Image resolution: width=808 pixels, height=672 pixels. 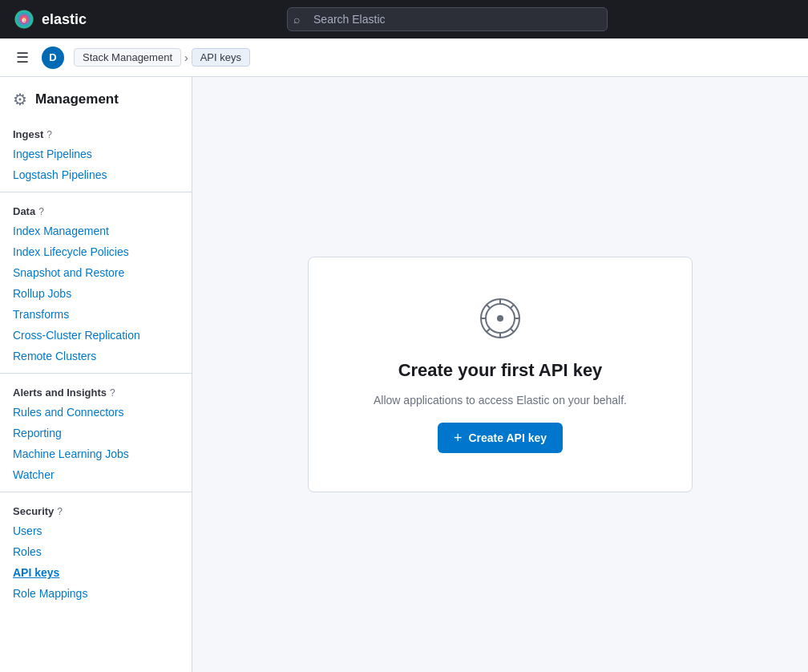 What do you see at coordinates (96, 356) in the screenshot?
I see `sidebar-item-remote-clusters: Remote Clusters` at bounding box center [96, 356].